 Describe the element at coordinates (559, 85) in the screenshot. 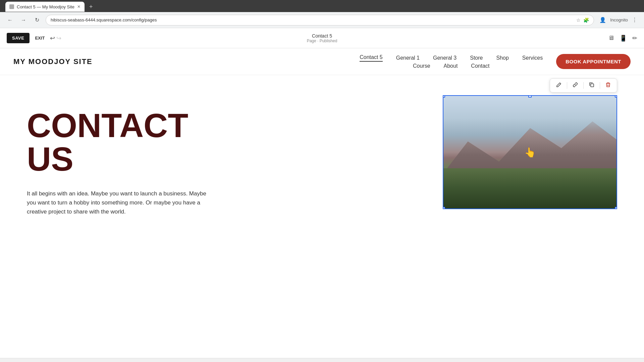

I see `edit-image-button` at that location.